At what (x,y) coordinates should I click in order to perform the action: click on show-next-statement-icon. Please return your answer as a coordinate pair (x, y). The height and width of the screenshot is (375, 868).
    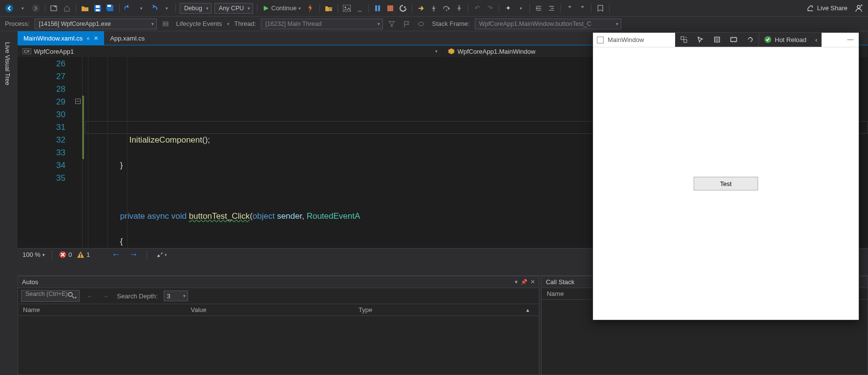
    Looking at the image, I should click on (421, 8).